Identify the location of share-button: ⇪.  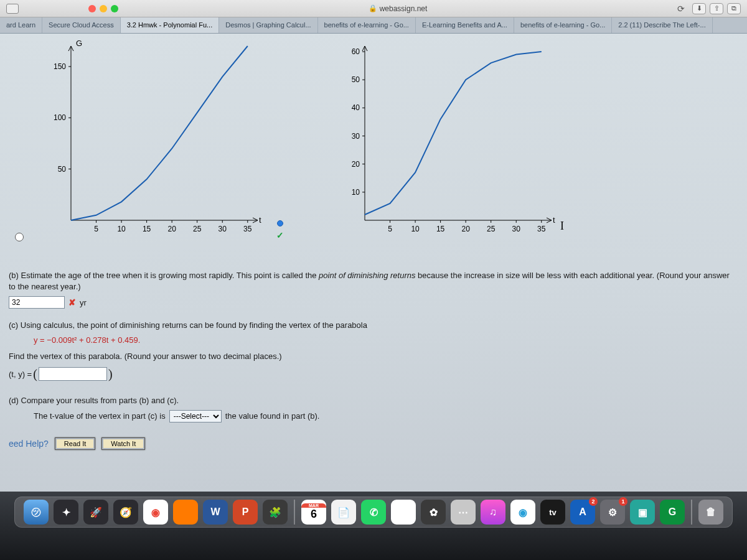
(716, 9).